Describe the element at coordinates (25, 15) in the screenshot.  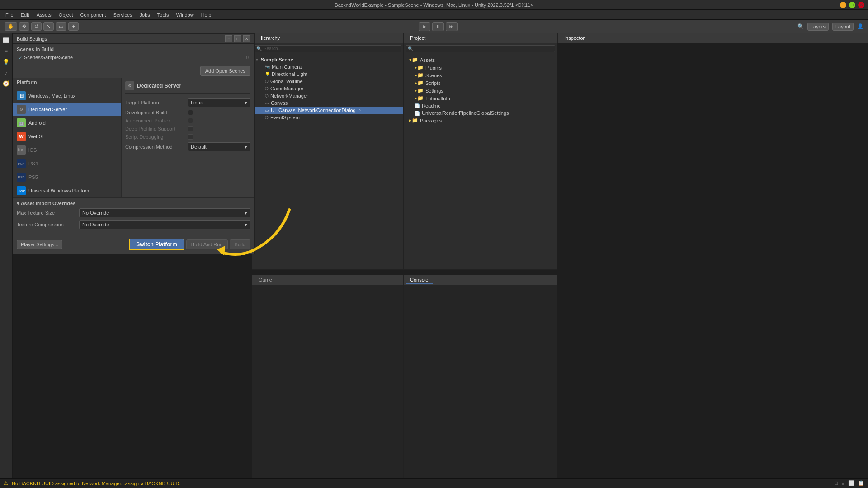
I see `menu-edit: Edit` at that location.